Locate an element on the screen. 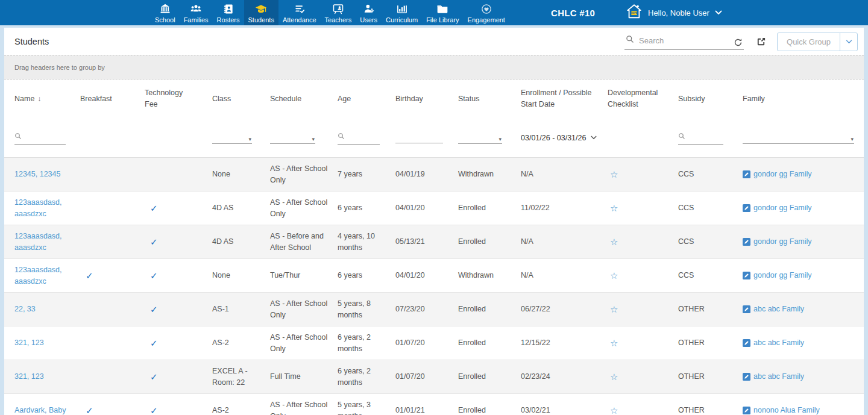 The width and height of the screenshot is (868, 415). column-header-status: Status is located at coordinates (489, 99).